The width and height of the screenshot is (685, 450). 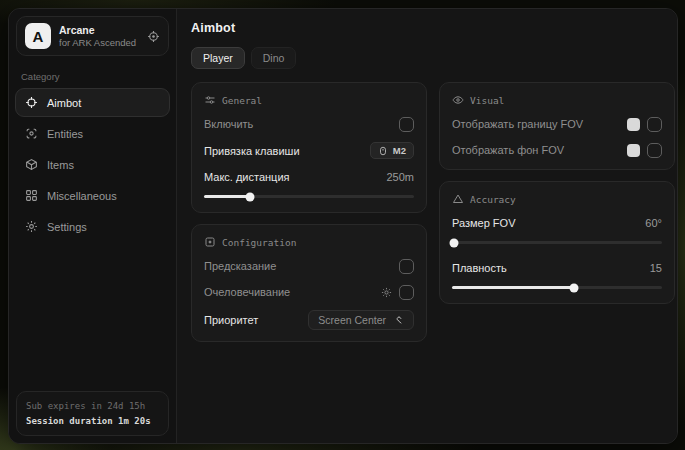 I want to click on app-header: A Arcane for ARK Ascended, so click(x=92, y=36).